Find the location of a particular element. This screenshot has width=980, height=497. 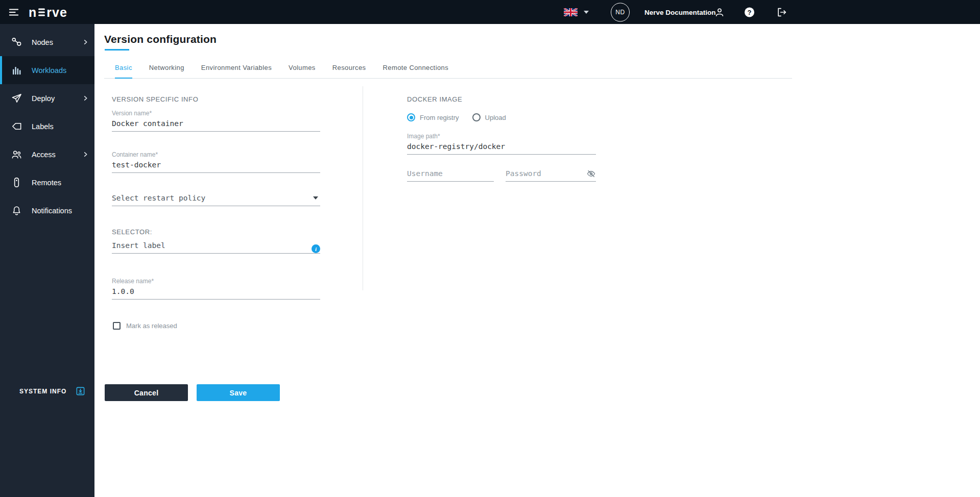

section-selector: SELECTOR: is located at coordinates (132, 232).